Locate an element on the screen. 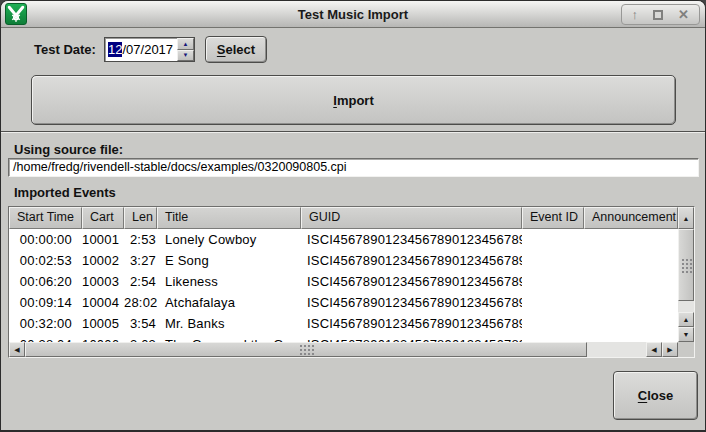  cell-title: Lonely Cowboy is located at coordinates (229, 240).